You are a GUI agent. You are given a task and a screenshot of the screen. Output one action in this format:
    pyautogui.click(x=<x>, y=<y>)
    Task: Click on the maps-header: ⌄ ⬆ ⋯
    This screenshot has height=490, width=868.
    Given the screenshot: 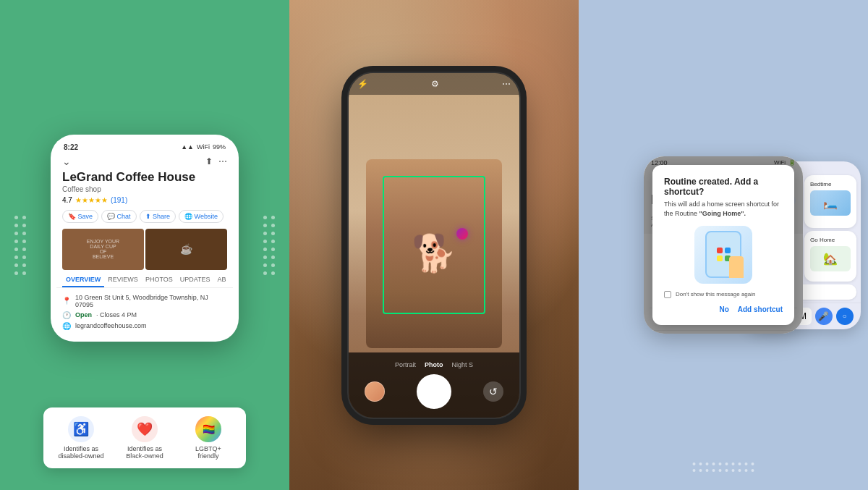 What is the action you would take?
    pyautogui.click(x=145, y=162)
    